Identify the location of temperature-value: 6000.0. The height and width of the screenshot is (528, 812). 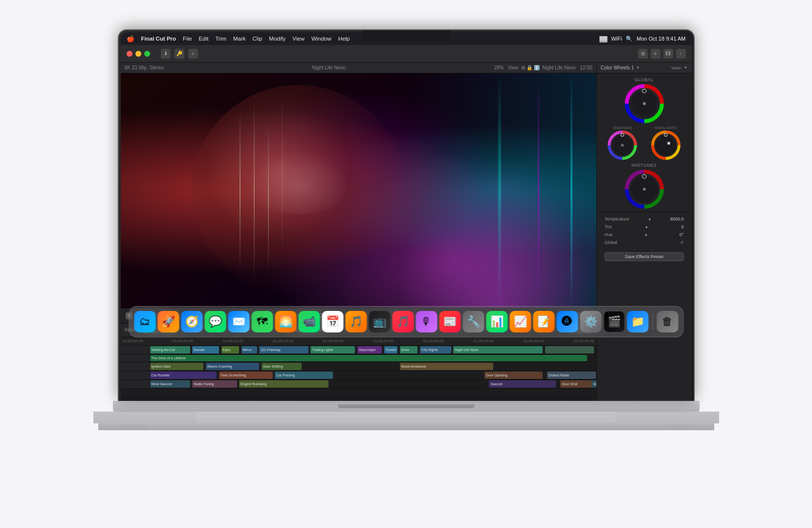
(677, 219).